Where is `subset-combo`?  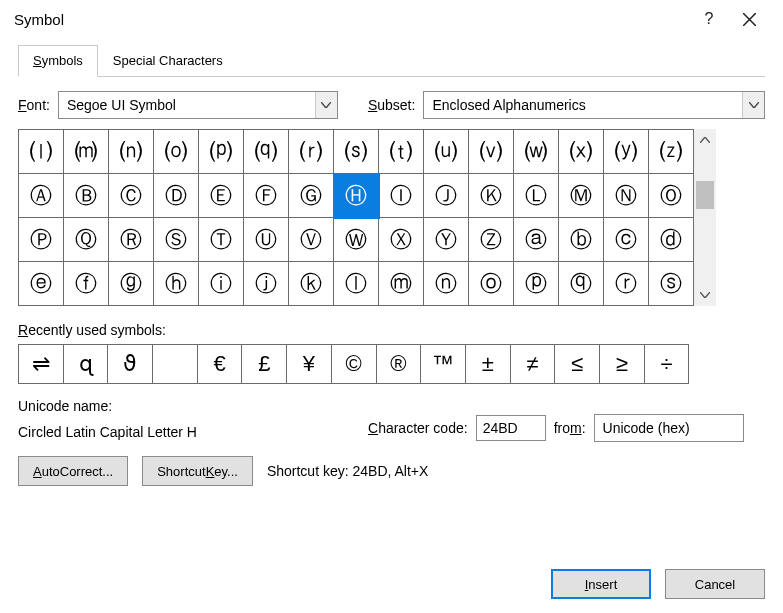
subset-combo is located at coordinates (594, 105).